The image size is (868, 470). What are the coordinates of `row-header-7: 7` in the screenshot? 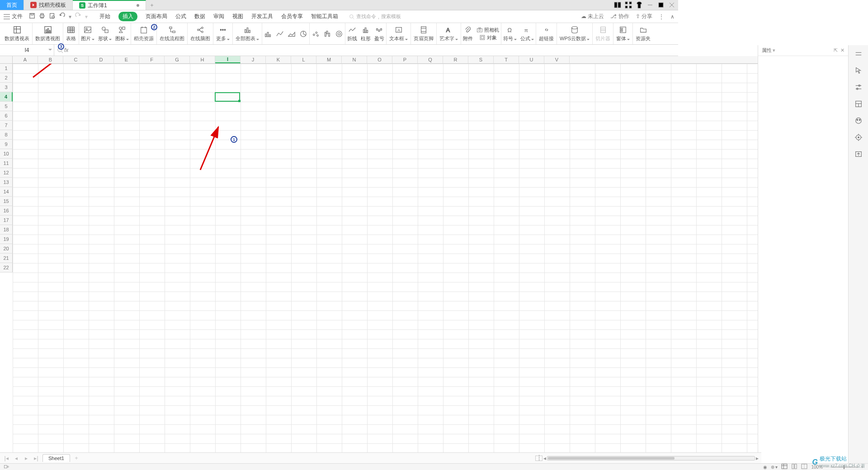 It's located at (6, 126).